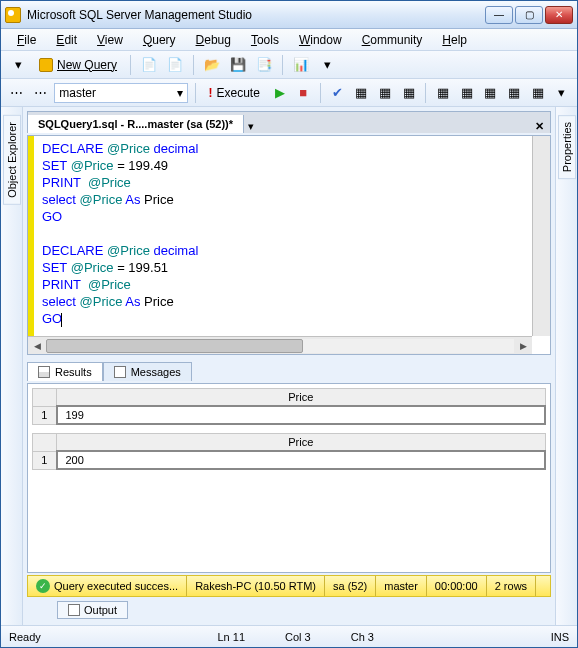 Image resolution: width=578 pixels, height=648 pixels. Describe the element at coordinates (409, 93) in the screenshot. I see `intellisense-icon: ▦` at that location.